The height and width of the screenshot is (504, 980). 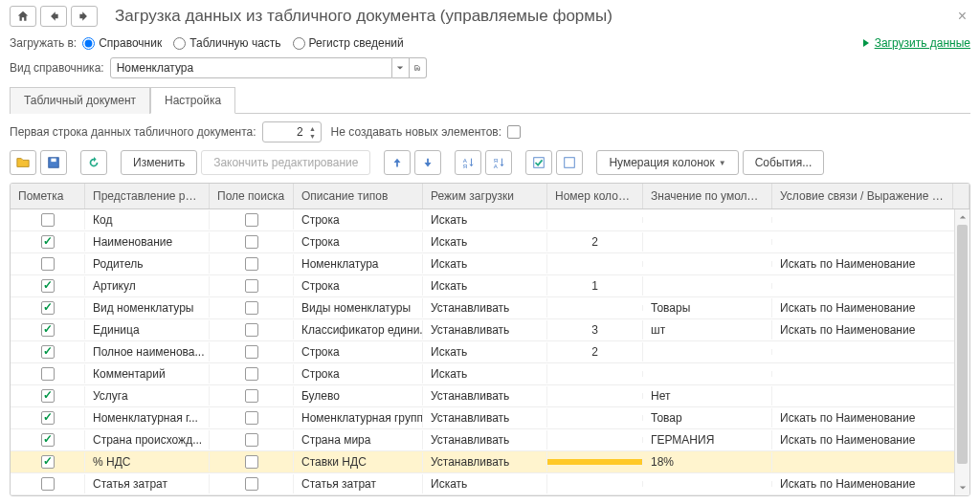 What do you see at coordinates (23, 16) in the screenshot?
I see `home-button` at bounding box center [23, 16].